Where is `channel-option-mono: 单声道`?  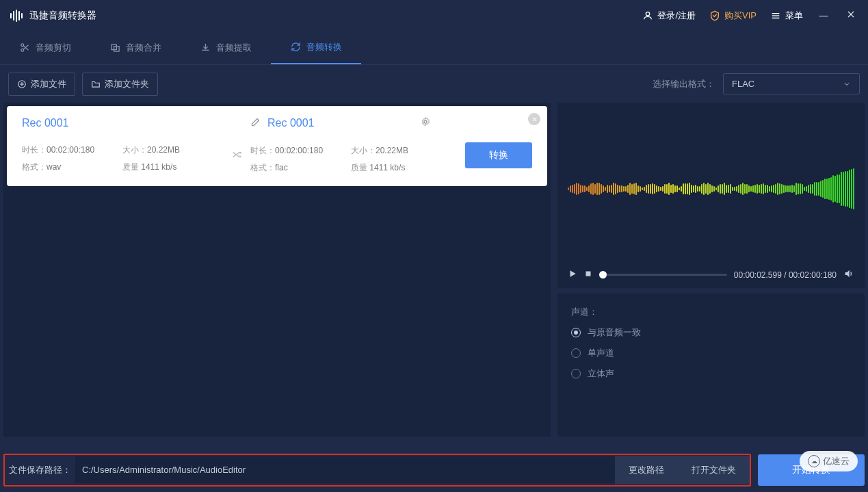
channel-option-mono: 单声道 is located at coordinates (711, 353).